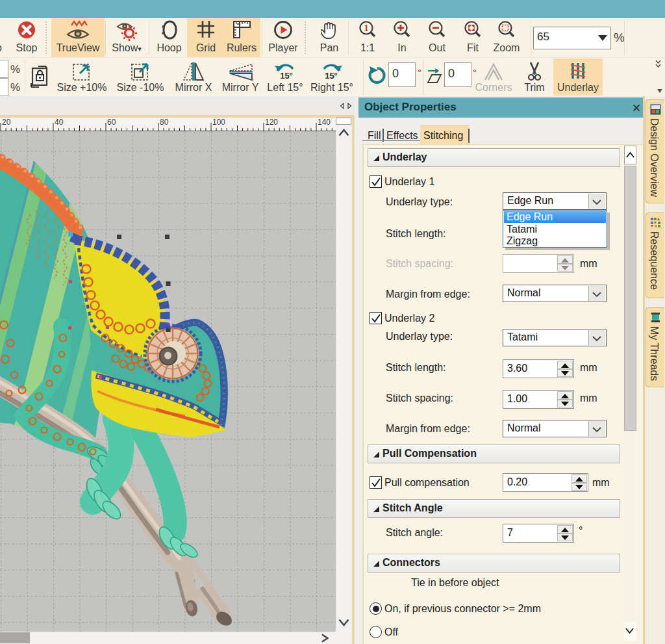 This screenshot has width=665, height=644. I want to click on svg-text: 80, so click(164, 122).